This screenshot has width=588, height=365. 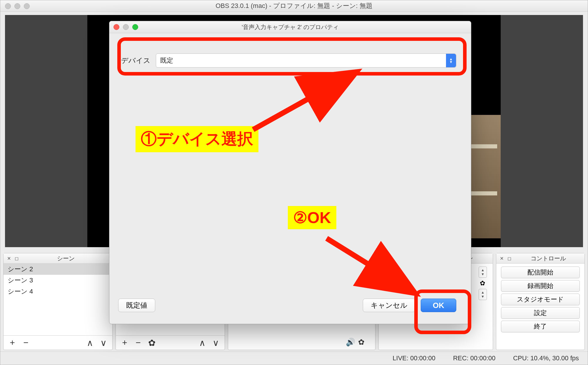 I want to click on scenes-dock: ✕ ◻ シーン シーン 2 シーン 3 シーン 4 + − ∧ ∨, so click(x=58, y=302).